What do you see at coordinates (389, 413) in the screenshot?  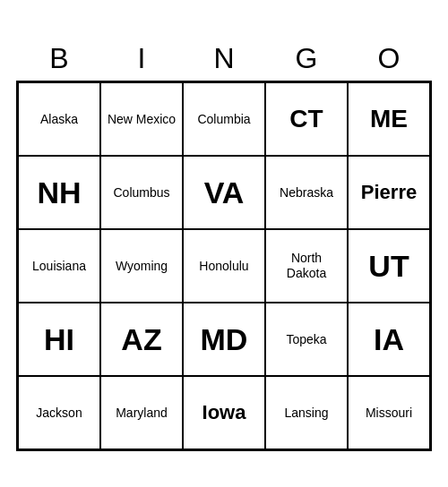 I see `bingo-cell-r4-c4: Missouri` at bounding box center [389, 413].